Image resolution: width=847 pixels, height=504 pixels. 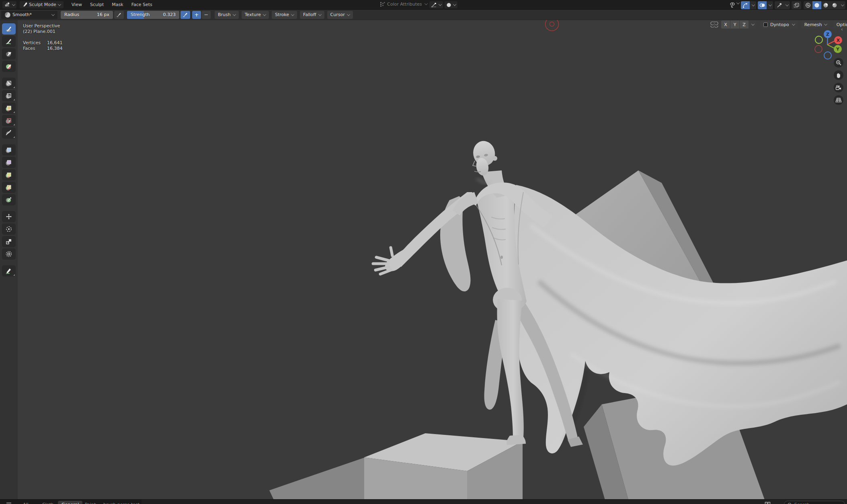 I want to click on tool-mask-brush, so click(x=9, y=54).